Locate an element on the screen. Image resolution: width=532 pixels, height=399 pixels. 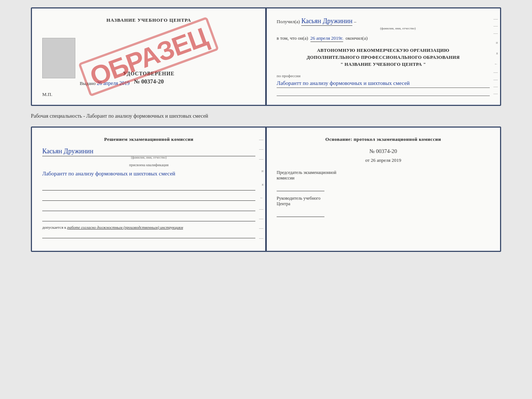
vtom-line: в том, что он(а) 26 апреля 2019г. окончи… is located at coordinates (383, 39).